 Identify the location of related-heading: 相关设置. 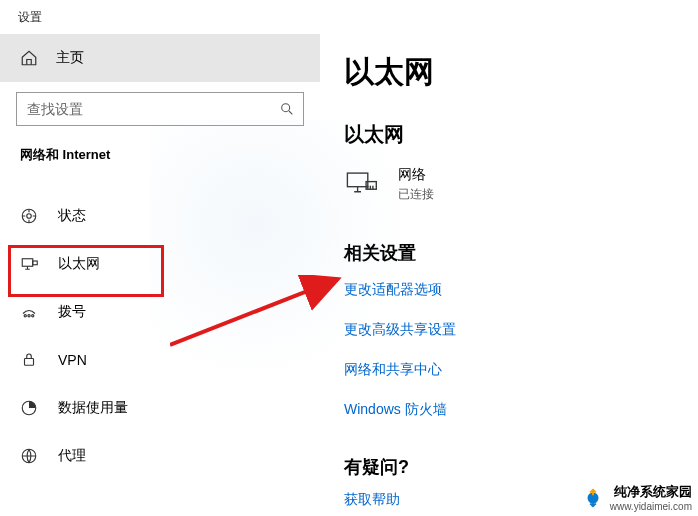
(521, 253).